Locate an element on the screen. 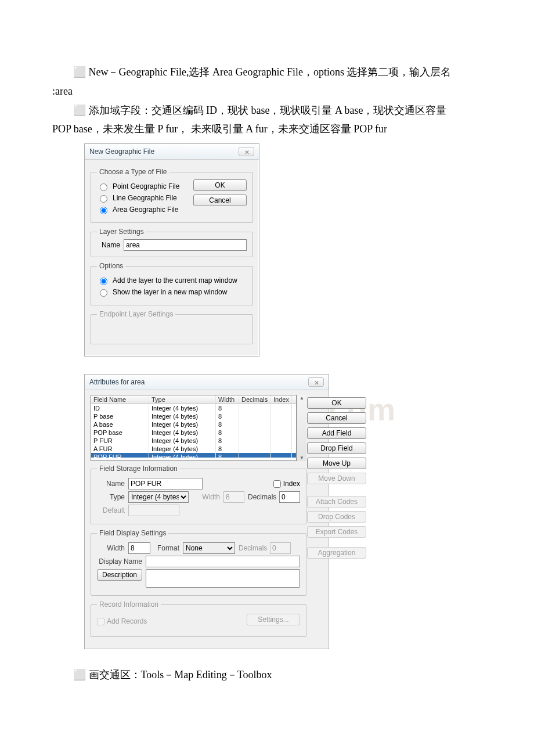 The width and height of the screenshot is (534, 756). table-row: IDInteger (4 bytes)8 is located at coordinates (194, 408).